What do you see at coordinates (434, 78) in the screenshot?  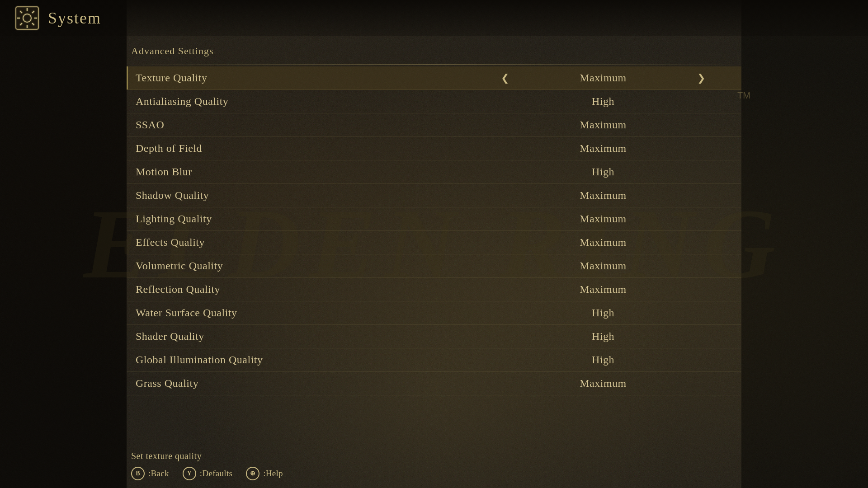 I see `setting-row: Texture Quality❮Maximum❯` at bounding box center [434, 78].